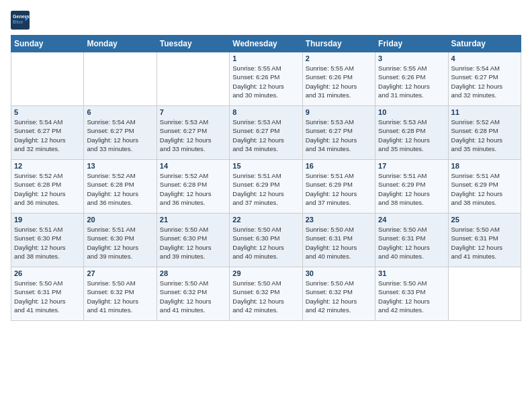 The image size is (532, 411). Describe the element at coordinates (339, 187) in the screenshot. I see `calendar-cell: 16Sunrise: 5:51 AM Sunset: 6:29 PM Dayli…` at that location.